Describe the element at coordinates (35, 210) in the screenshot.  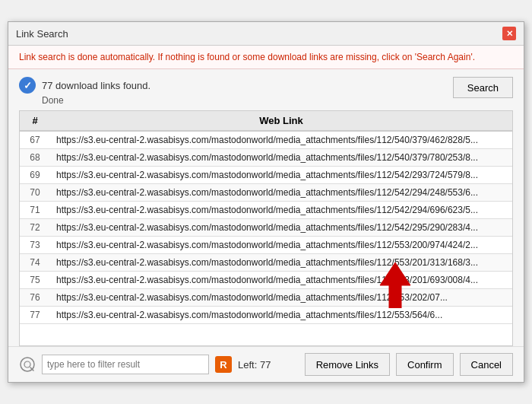
I see `row-num: 71` at that location.